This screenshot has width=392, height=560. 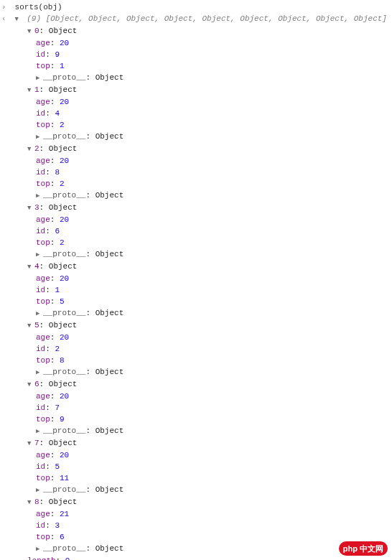 I want to click on property-row: id: 9, so click(x=196, y=55).